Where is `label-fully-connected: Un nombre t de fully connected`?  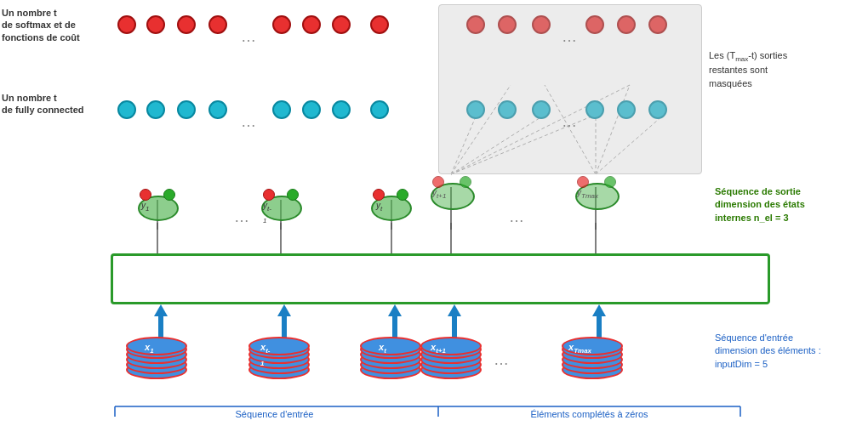
label-fully-connected: Un nombre t de fully connected is located at coordinates (57, 104).